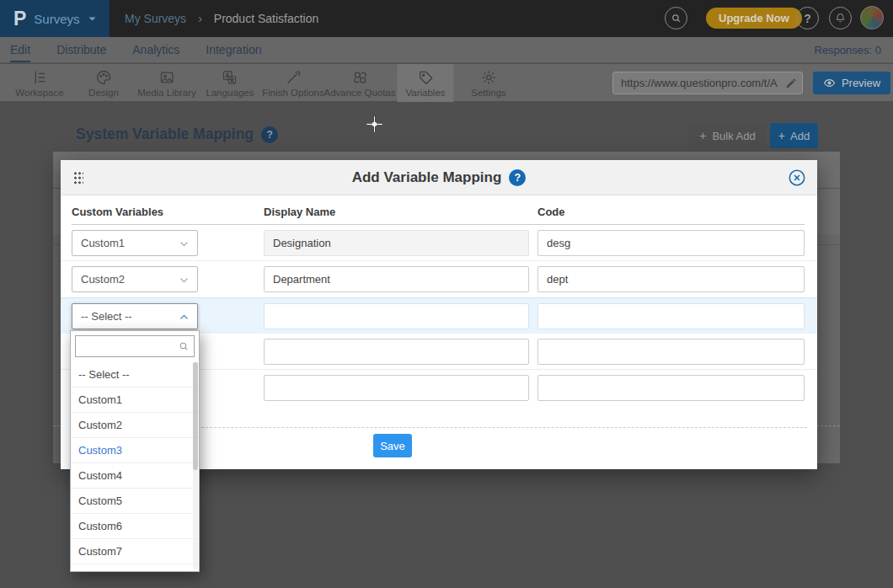  I want to click on tab-analytics: Analytics, so click(156, 50).